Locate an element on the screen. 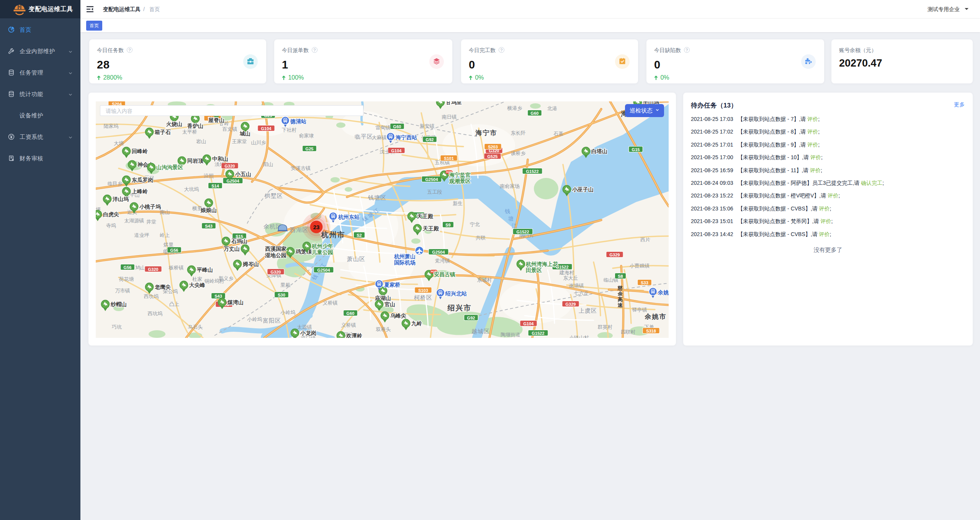 The height and width of the screenshot is (520, 980). svg-text: 西湖区 is located at coordinates (299, 230).